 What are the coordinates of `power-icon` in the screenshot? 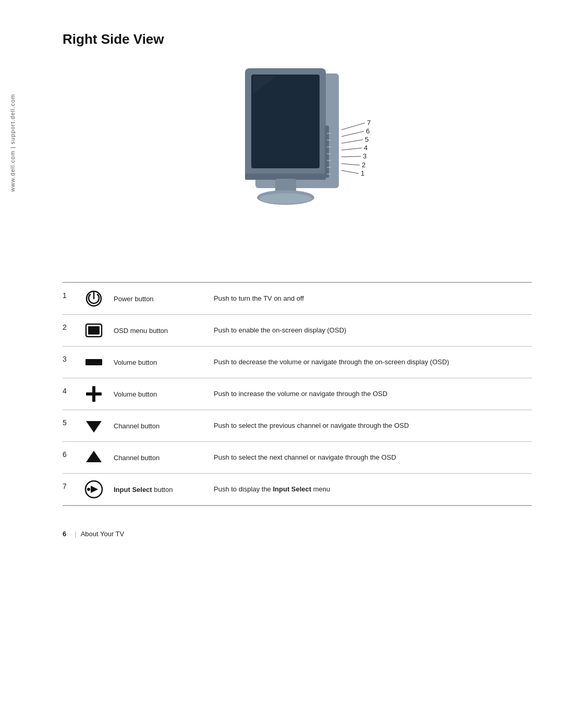 It's located at (94, 299).